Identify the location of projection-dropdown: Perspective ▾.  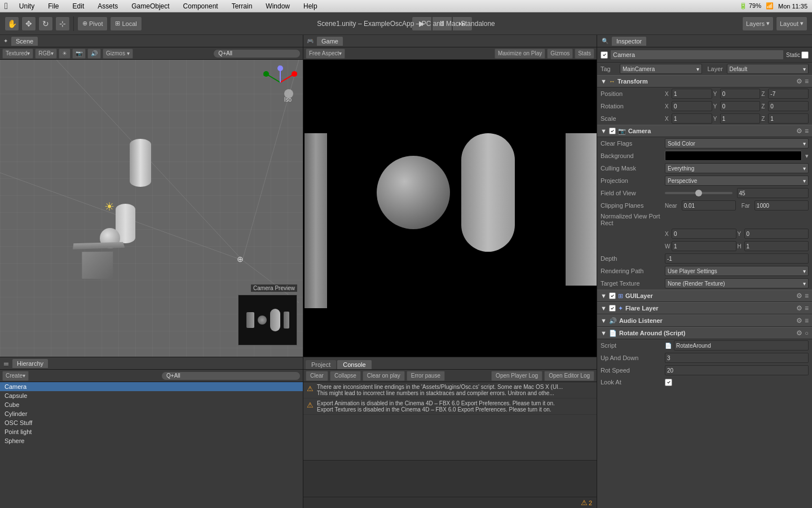
(736, 181).